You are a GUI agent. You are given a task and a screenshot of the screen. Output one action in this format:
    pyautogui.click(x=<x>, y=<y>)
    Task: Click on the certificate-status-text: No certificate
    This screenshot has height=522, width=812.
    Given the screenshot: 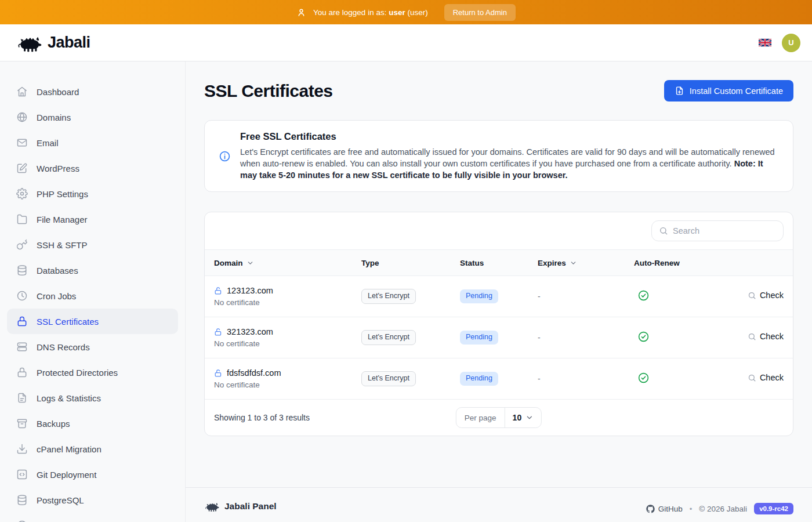 What is the action you would take?
    pyautogui.click(x=288, y=303)
    